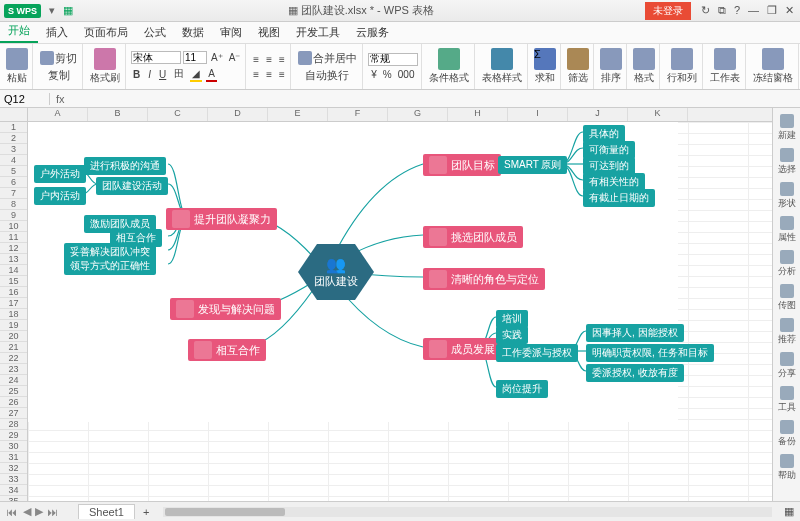 This screenshot has width=800, height=521. I want to click on underline-button: U, so click(162, 74).